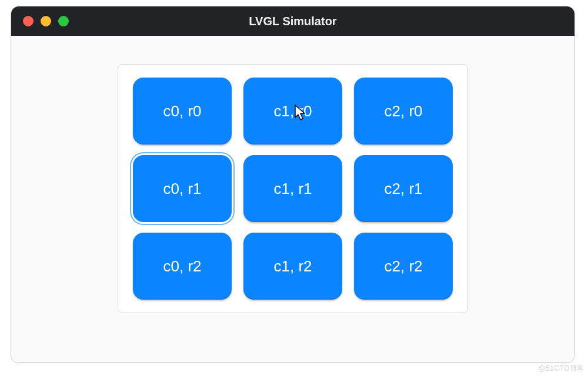 This screenshot has height=376, width=588. Describe the element at coordinates (28, 21) in the screenshot. I see `close-icon` at that location.